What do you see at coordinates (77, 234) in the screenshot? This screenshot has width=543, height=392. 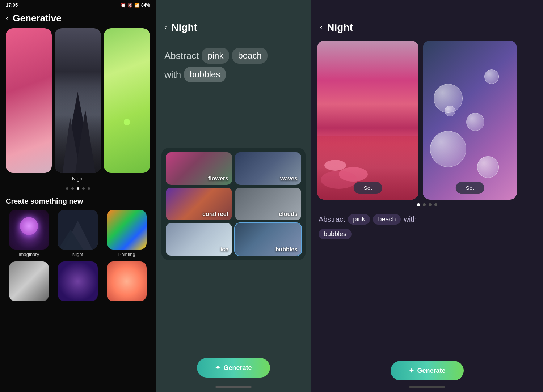 I see `thumb-night: Night` at bounding box center [77, 234].